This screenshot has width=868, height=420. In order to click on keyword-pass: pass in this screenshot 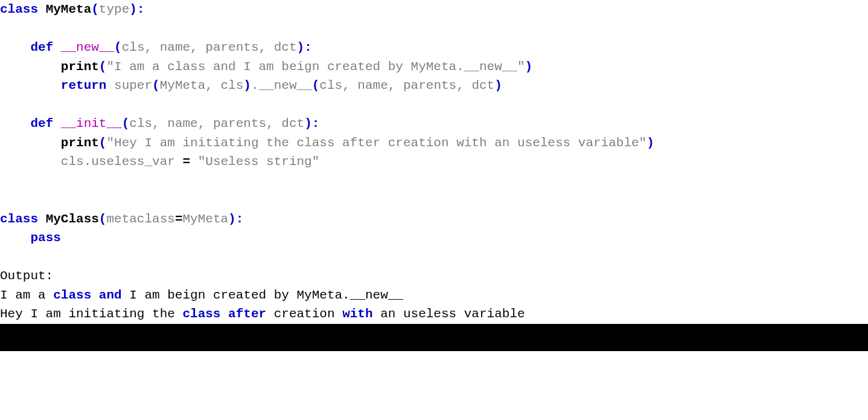, I will do `click(45, 238)`.